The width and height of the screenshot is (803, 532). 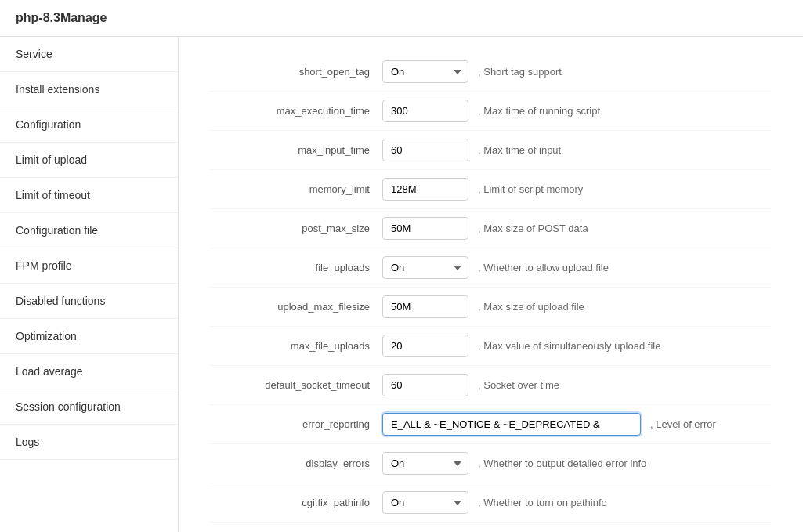 What do you see at coordinates (425, 385) in the screenshot?
I see `config-input-default_socket_timeout` at bounding box center [425, 385].